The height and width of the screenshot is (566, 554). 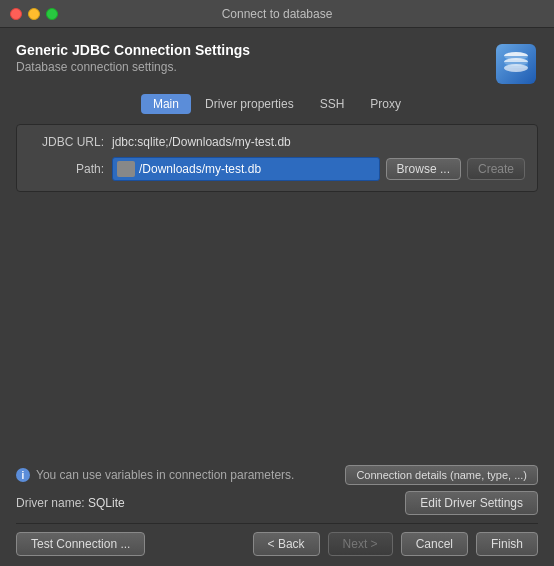 What do you see at coordinates (70, 503) in the screenshot?
I see `driver-label-row: Driver name: SQLite` at bounding box center [70, 503].